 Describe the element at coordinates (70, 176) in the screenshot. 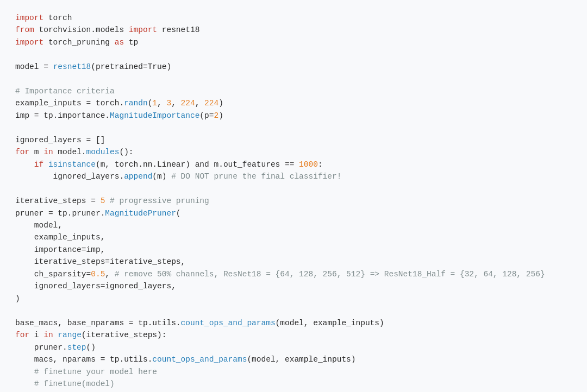

I see `token-plain: ignored_layers.` at that location.